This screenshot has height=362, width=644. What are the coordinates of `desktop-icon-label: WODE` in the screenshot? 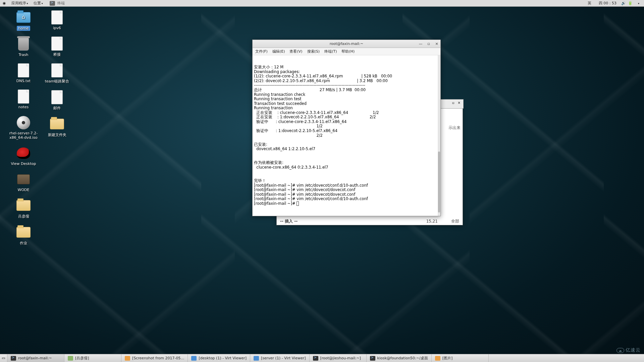 It's located at (23, 190).